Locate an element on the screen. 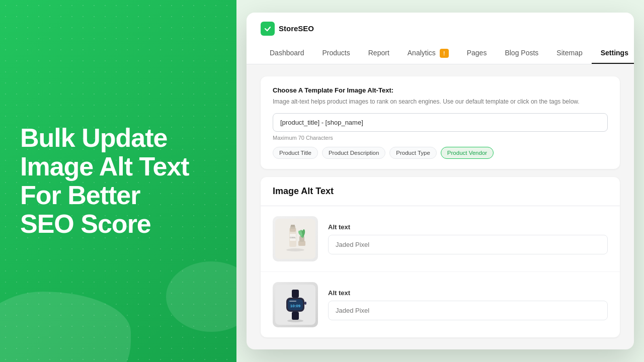 This screenshot has width=644, height=362. alttext-right-2: Alt text is located at coordinates (468, 305).